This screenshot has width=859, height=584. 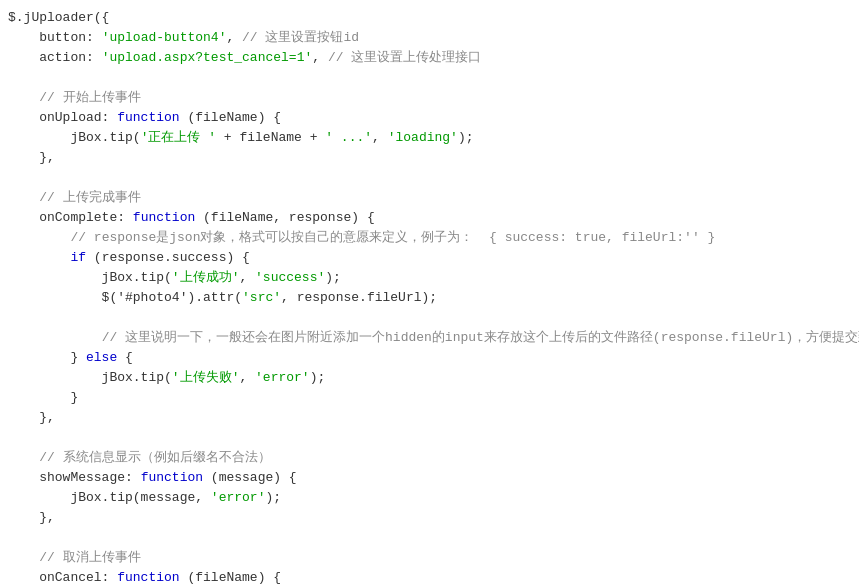 What do you see at coordinates (58, 18) in the screenshot?
I see `token: $.jUploader({` at bounding box center [58, 18].